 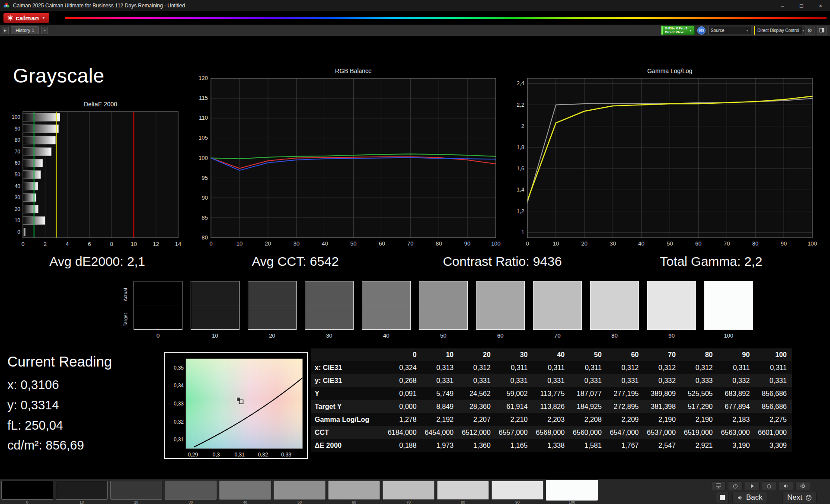 What do you see at coordinates (552, 368) in the screenshot?
I see `table-row: x: CIE310,3240,3130,3120,3110,3110,3110,…` at bounding box center [552, 368].